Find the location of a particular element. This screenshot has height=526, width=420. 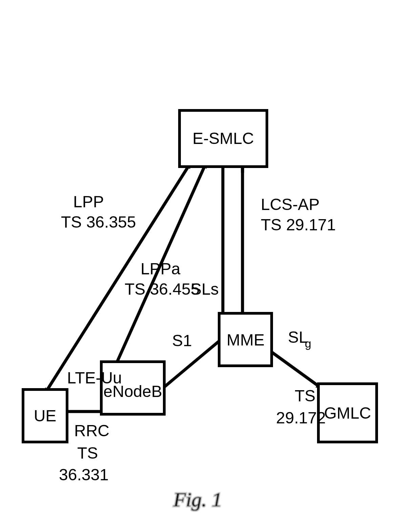

label-rrc: RRC is located at coordinates (92, 431).